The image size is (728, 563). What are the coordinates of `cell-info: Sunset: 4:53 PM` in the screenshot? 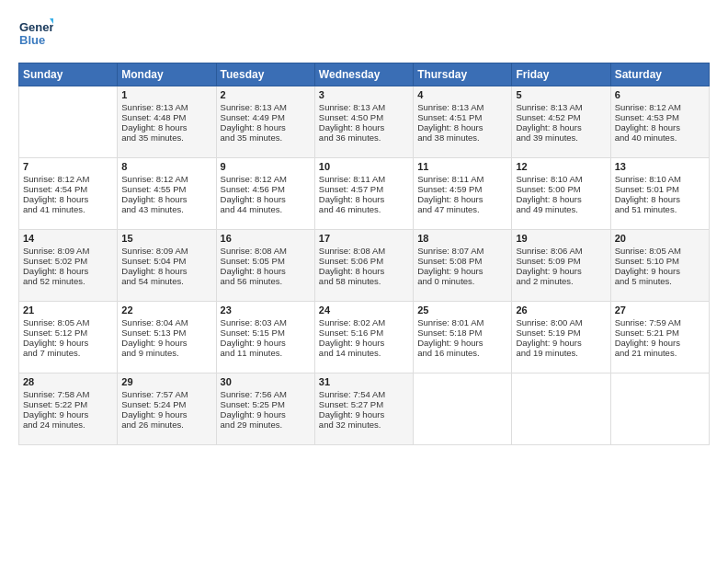 It's located at (660, 118).